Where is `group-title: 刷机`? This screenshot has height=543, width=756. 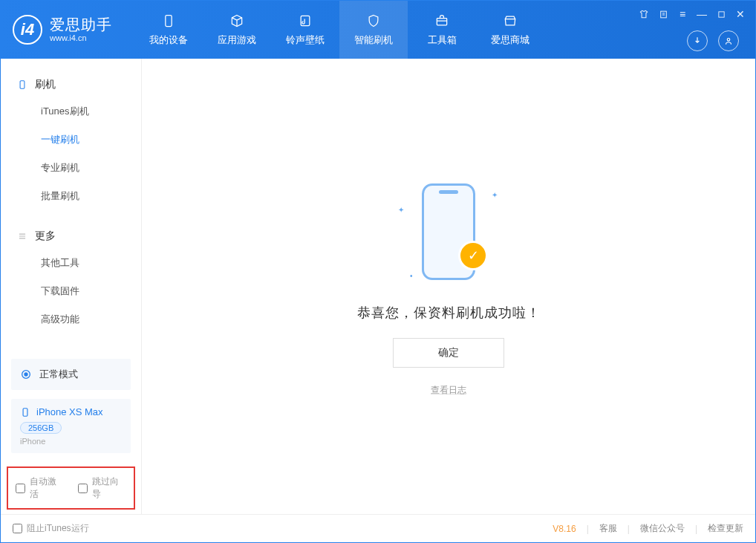
group-title: 刷机 is located at coordinates (45, 85).